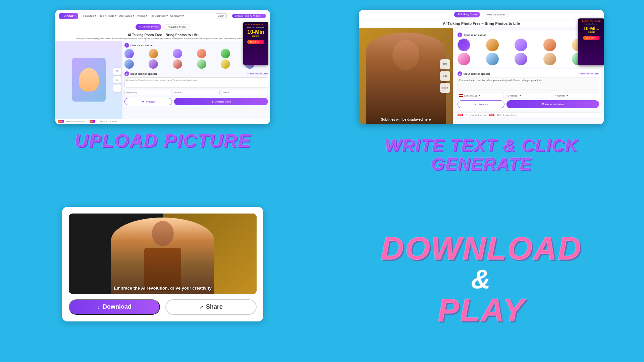  I want to click on s2-voice-select: ♫ Monica, so click(528, 96).